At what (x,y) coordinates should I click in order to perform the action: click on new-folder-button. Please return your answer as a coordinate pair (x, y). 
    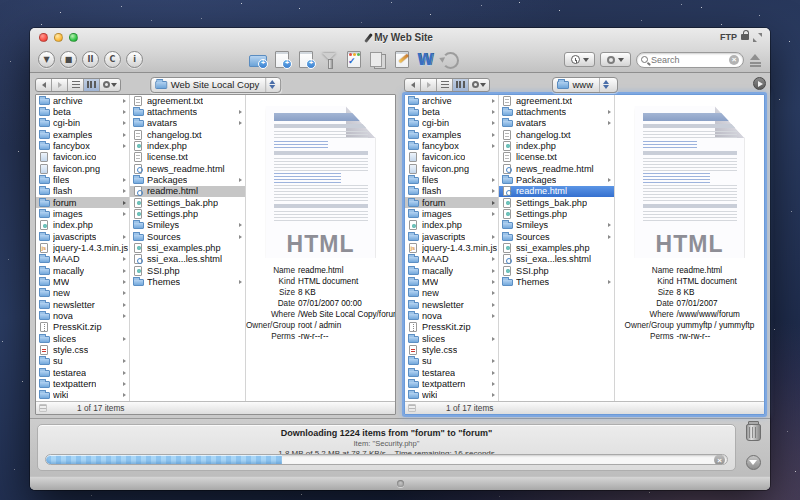
    Looking at the image, I should click on (258, 60).